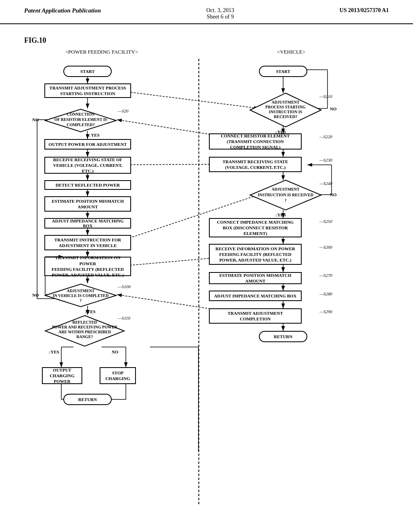 This screenshot has width=413, height=532. Describe the element at coordinates (220, 14) in the screenshot. I see `header-center: Oct. 3, 2013 Sheet 6 of 9` at that location.